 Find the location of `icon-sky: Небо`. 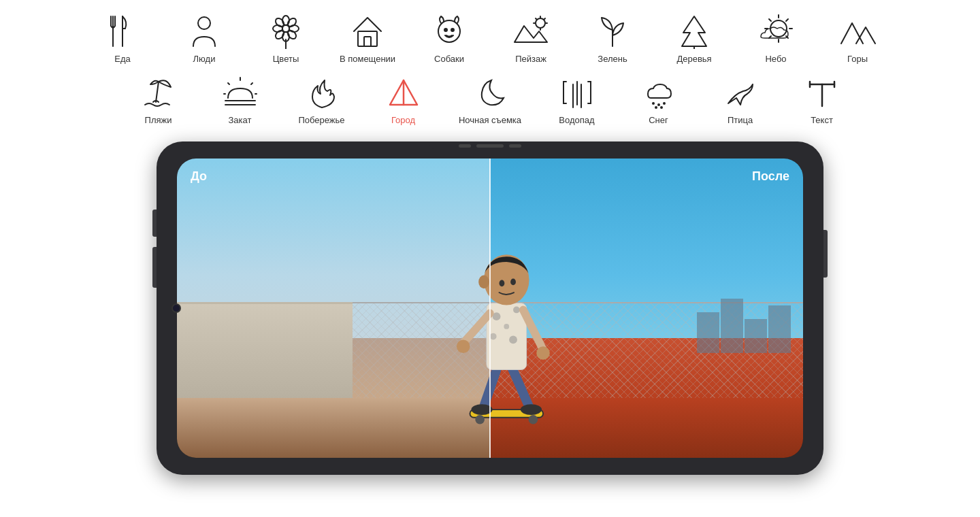

icon-sky: Небо is located at coordinates (776, 38).